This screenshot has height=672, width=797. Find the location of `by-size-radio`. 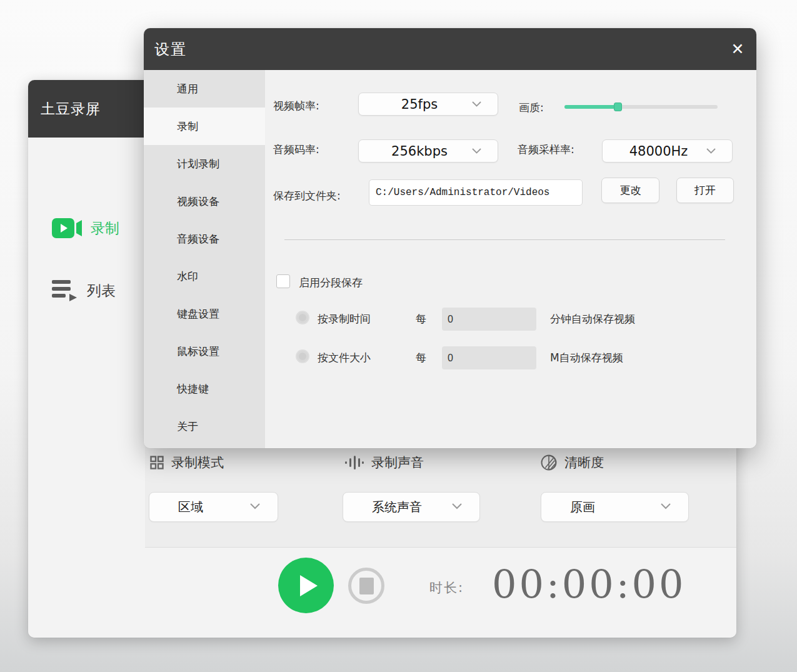

by-size-radio is located at coordinates (303, 356).